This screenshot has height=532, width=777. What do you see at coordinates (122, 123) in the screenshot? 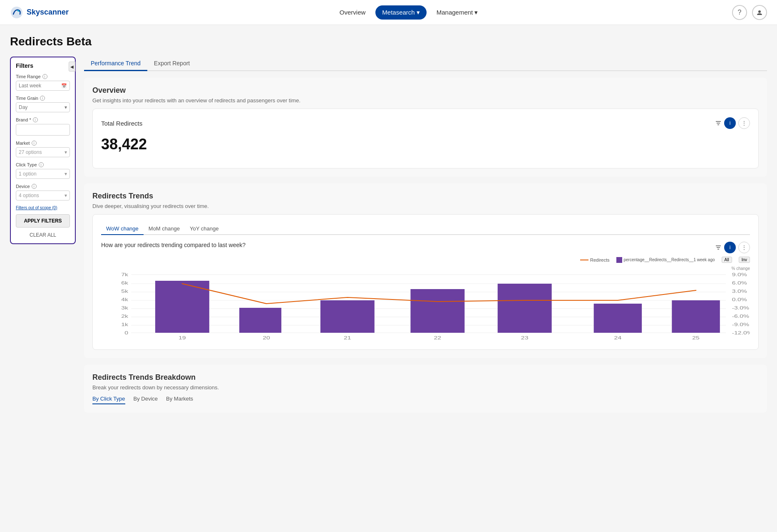
I see `total-redirects-label: Total Redirects` at bounding box center [122, 123].